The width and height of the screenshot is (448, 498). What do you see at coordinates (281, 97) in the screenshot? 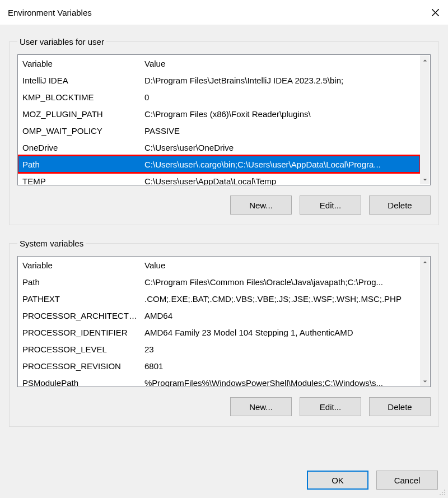
I see `cell-value: 0` at bounding box center [281, 97].